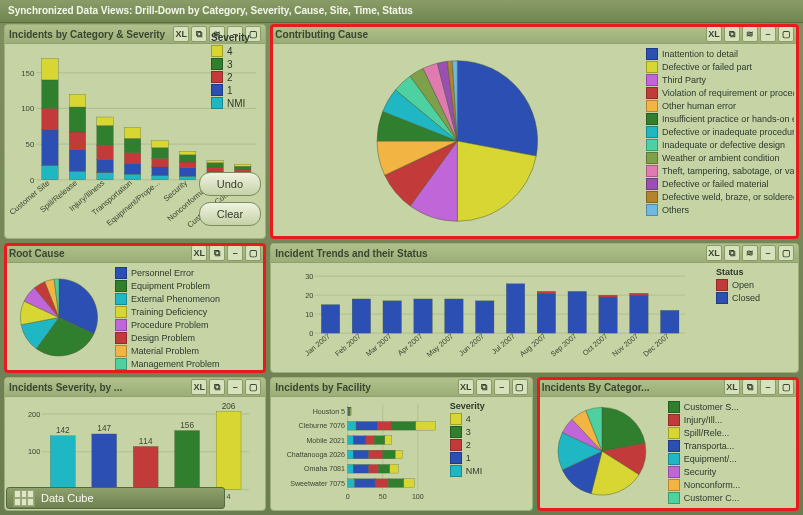  Describe the element at coordinates (175, 351) in the screenshot. I see `legend-item: Material Problem` at that location.